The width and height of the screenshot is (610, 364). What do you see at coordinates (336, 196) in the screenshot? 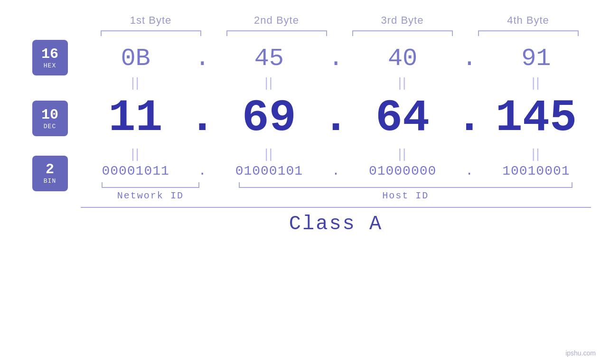
I see `id-labels-row: Network ID Host ID` at bounding box center [336, 196].